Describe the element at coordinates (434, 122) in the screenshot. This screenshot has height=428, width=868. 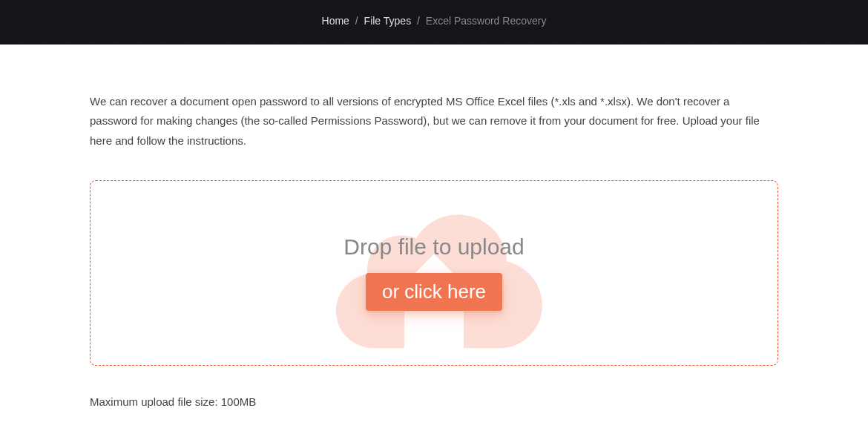
I see `intro-paragraph: We can recover a document open password …` at that location.